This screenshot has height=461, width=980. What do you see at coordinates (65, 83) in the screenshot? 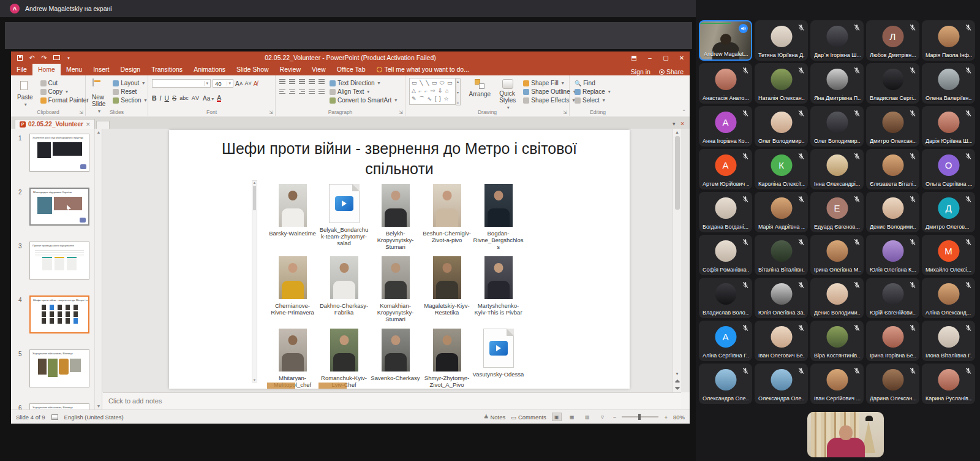
I see `cut-button: Cut` at bounding box center [65, 83].